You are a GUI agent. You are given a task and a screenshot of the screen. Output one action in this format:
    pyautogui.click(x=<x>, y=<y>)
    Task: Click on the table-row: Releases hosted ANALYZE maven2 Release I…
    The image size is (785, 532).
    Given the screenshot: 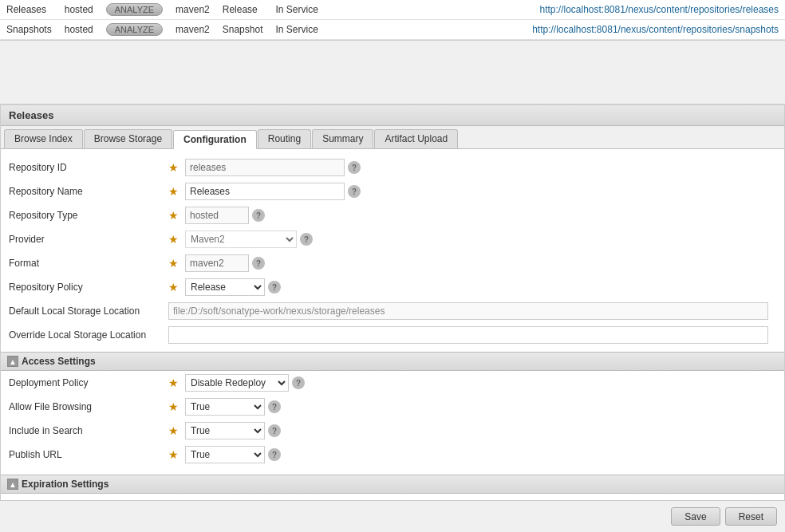 What is the action you would take?
    pyautogui.click(x=392, y=10)
    